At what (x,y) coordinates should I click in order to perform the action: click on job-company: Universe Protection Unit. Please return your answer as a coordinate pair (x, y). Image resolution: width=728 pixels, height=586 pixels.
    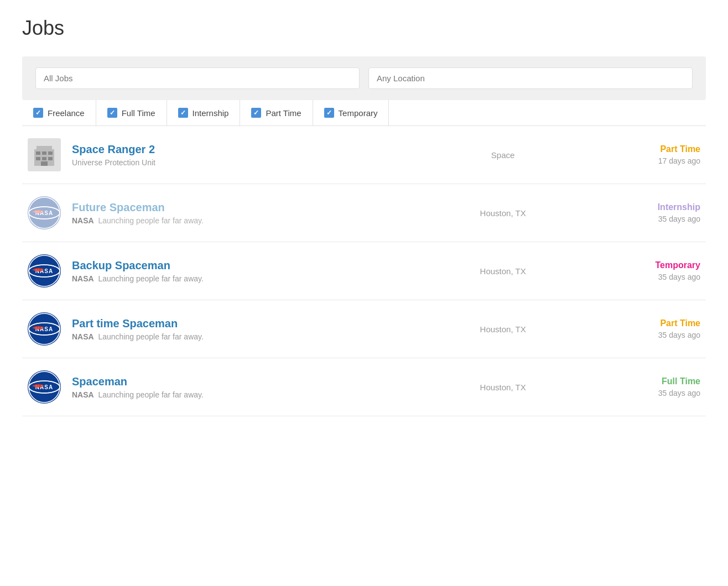
    Looking at the image, I should click on (222, 163).